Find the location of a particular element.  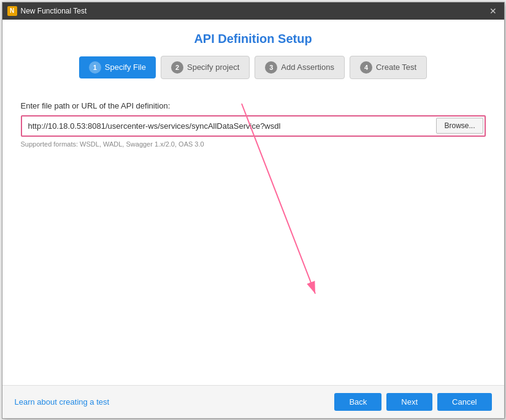

step-3: 3 Add Assertions is located at coordinates (299, 67).